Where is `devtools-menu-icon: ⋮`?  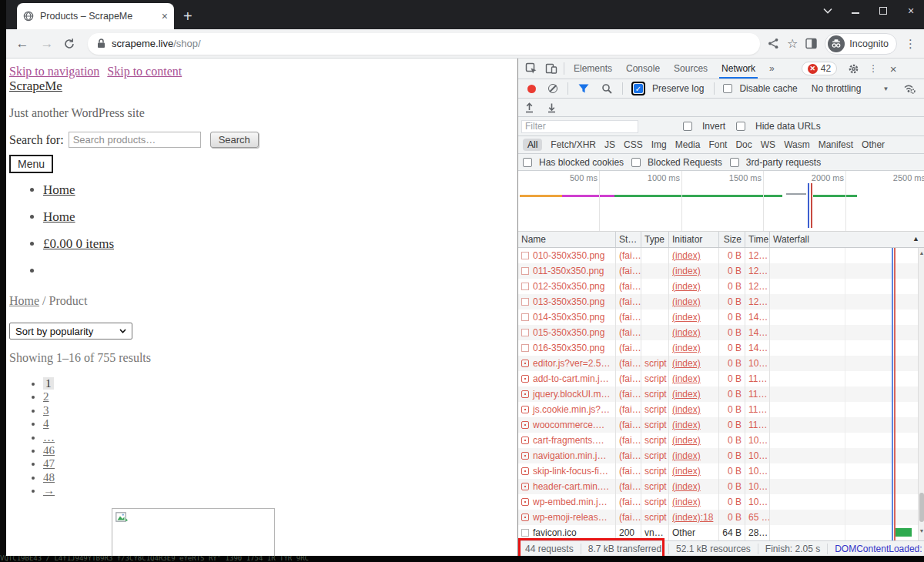
devtools-menu-icon: ⋮ is located at coordinates (873, 69).